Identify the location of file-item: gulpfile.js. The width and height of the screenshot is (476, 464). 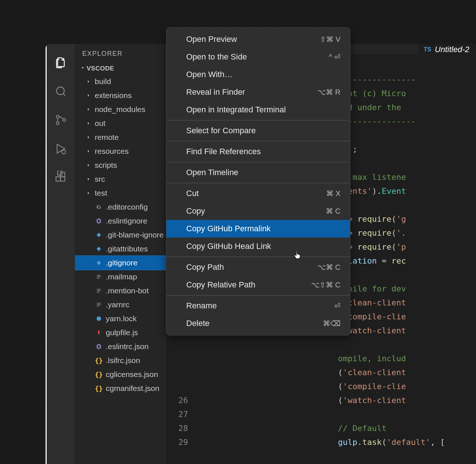
(120, 333).